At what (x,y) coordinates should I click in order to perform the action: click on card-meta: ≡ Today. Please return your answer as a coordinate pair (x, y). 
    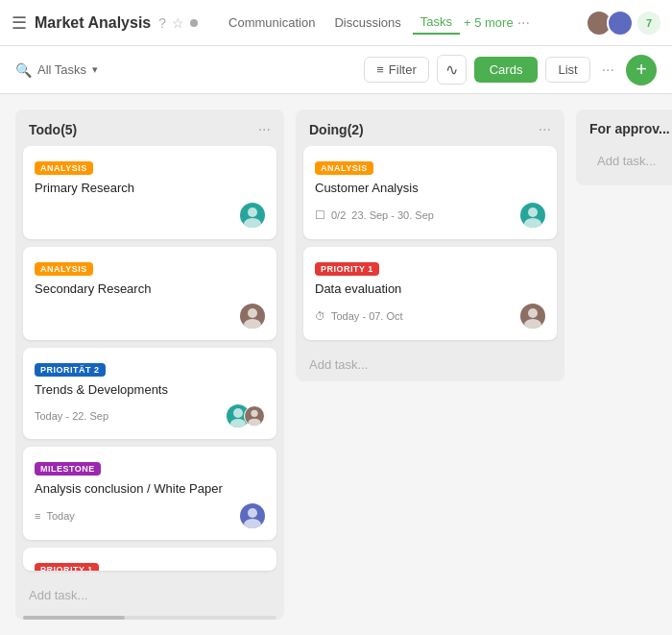
    Looking at the image, I should click on (55, 516).